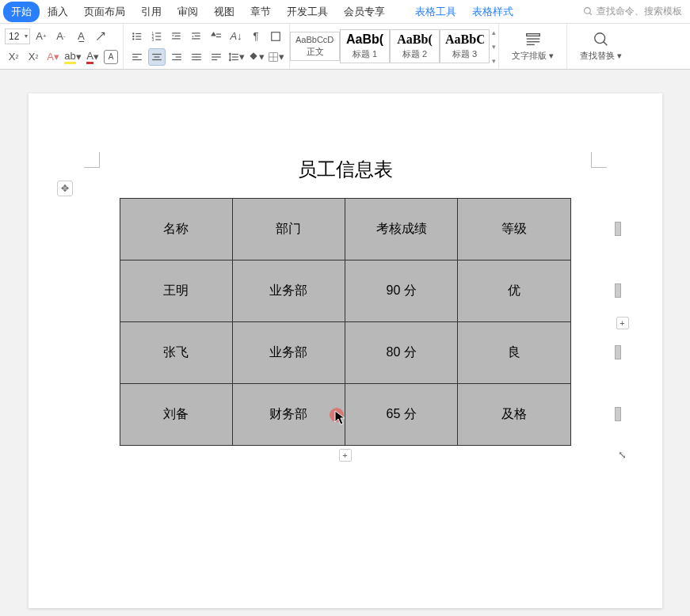 The height and width of the screenshot is (616, 690). I want to click on table-resize-handle: ⤡, so click(624, 455).